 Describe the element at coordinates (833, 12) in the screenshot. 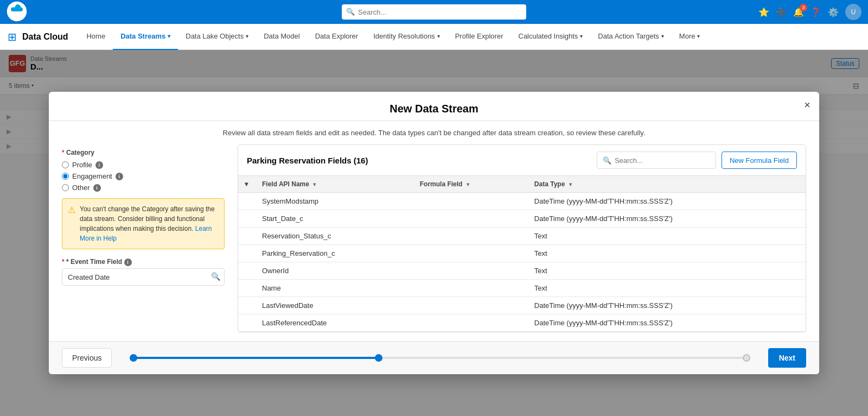

I see `settings-icon: ⚙️` at that location.